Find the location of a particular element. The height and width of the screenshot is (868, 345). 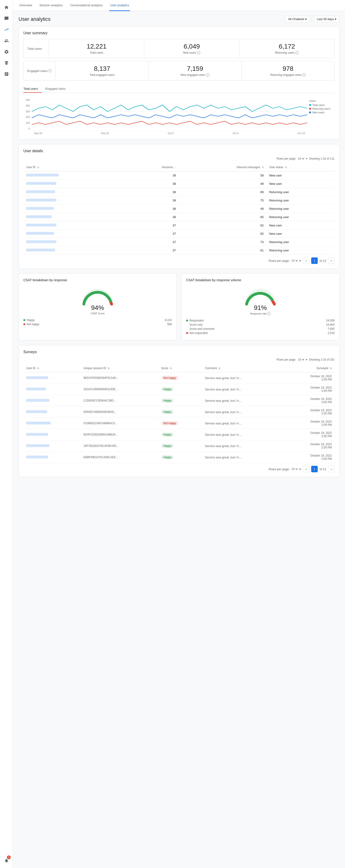

table-row: 38 69 Returning user is located at coordinates (179, 192).